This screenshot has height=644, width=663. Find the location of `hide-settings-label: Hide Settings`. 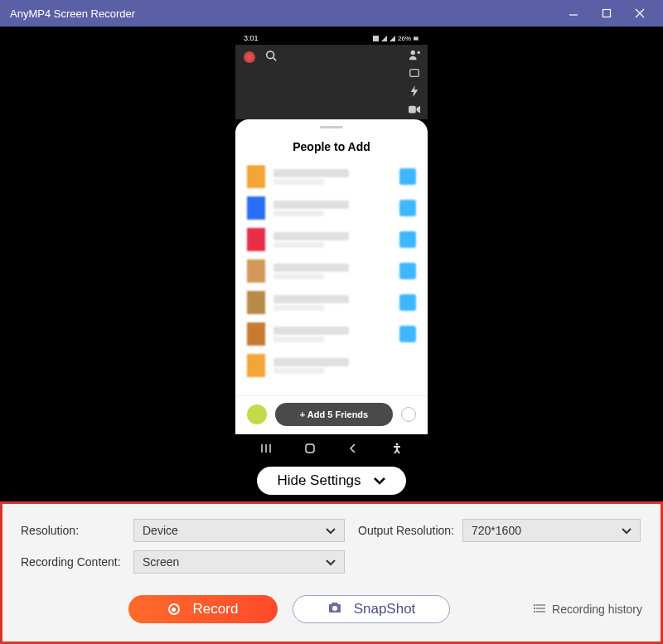

hide-settings-label: Hide Settings is located at coordinates (318, 481).